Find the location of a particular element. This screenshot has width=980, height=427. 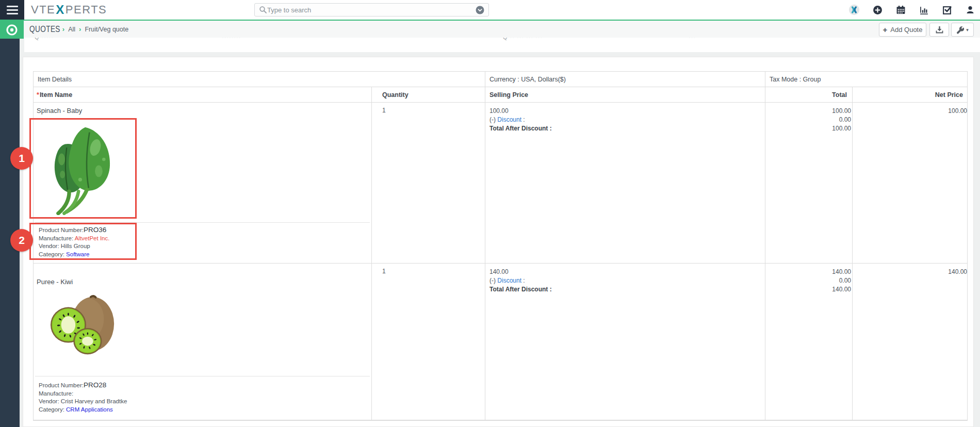

product-details: Product Number:PRO28 Manufacture: Vendor… is located at coordinates (83, 397).